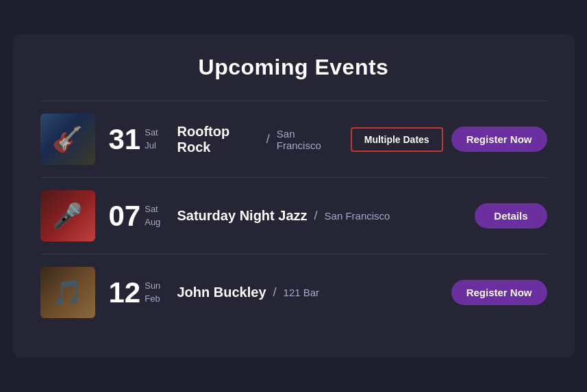  Describe the element at coordinates (152, 299) in the screenshot. I see `month-name: Feb` at that location.